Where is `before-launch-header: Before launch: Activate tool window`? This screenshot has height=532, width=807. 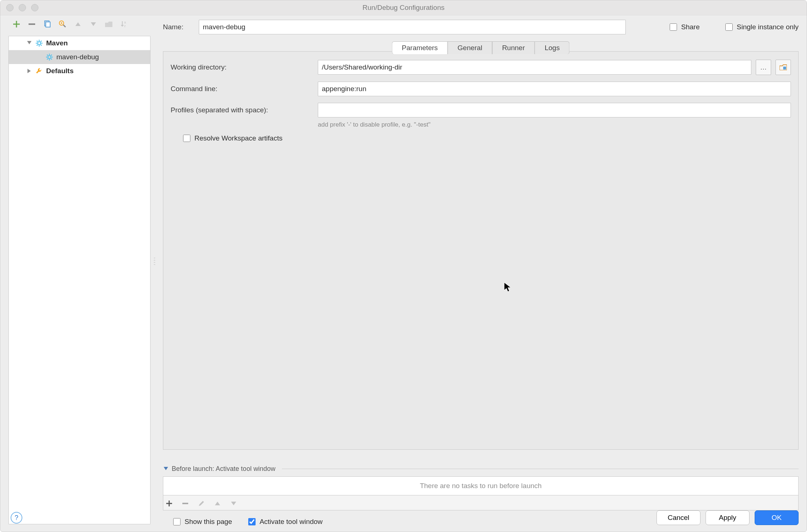
before-launch-header: Before launch: Activate tool window is located at coordinates (223, 469).